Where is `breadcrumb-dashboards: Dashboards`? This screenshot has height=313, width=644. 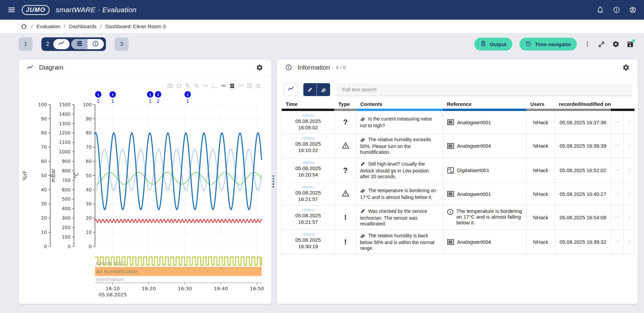
breadcrumb-dashboards: Dashboards is located at coordinates (83, 26).